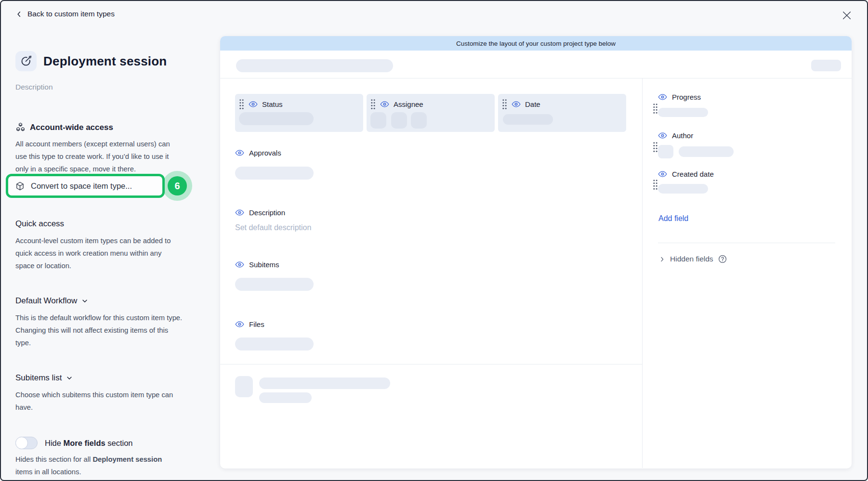 This screenshot has width=868, height=481. What do you see at coordinates (71, 14) in the screenshot?
I see `back-link-label: Back to custom item types` at bounding box center [71, 14].